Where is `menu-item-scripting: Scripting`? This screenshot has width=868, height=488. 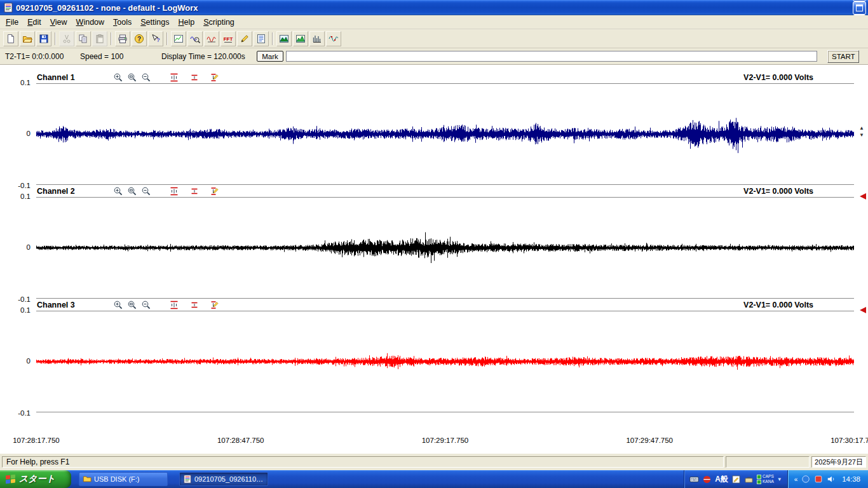
menu-item-scripting: Scripting is located at coordinates (219, 22).